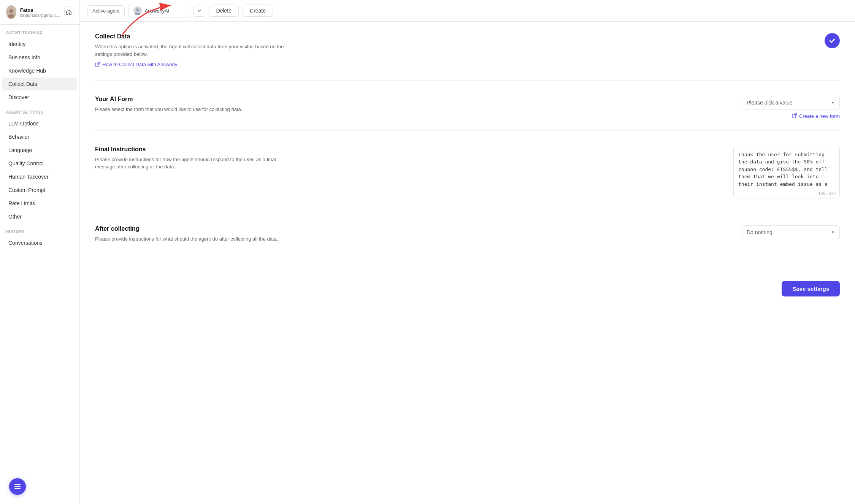 The image size is (855, 504). I want to click on agent-selector: AnswerlyAI, so click(159, 11).